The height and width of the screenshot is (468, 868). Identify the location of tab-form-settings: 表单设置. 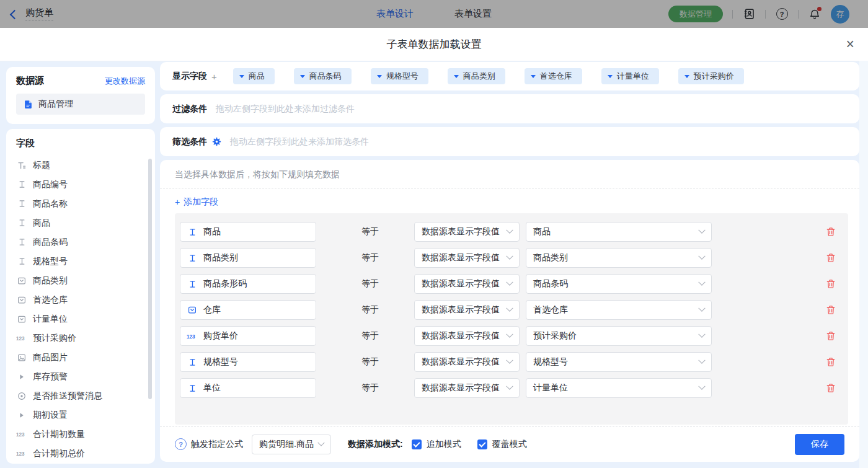
(473, 14).